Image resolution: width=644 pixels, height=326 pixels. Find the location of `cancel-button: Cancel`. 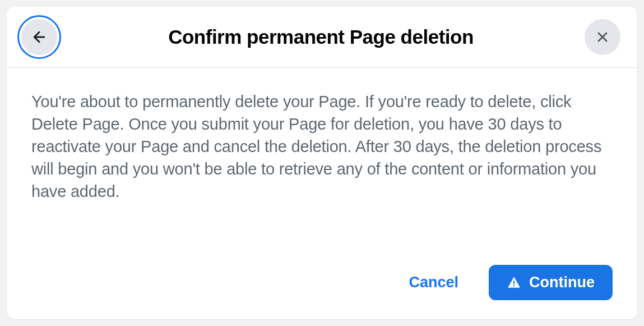

cancel-button: Cancel is located at coordinates (434, 283).